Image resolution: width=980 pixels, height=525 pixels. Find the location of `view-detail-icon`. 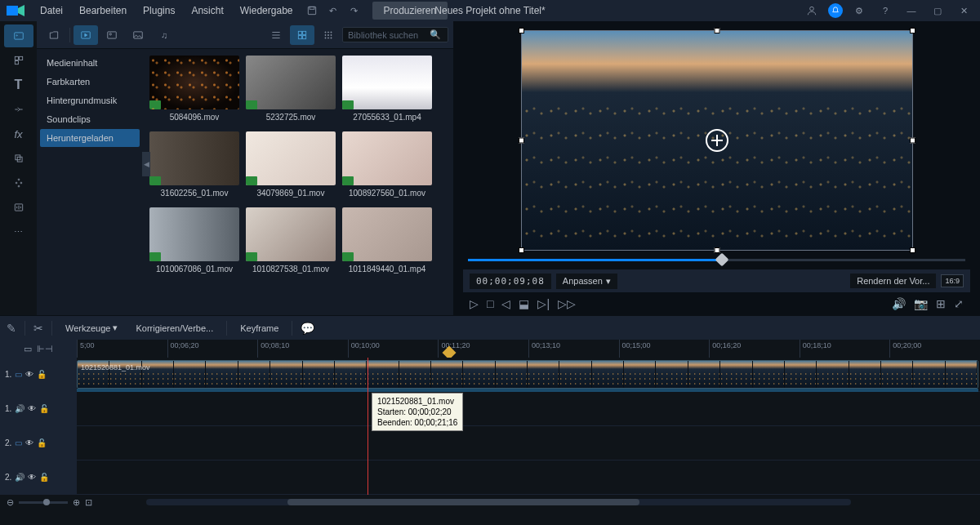

view-detail-icon is located at coordinates (328, 35).